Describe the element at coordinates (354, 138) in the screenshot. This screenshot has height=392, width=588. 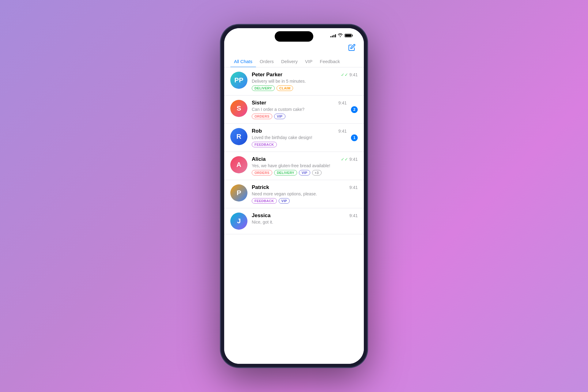
I see `unread-badge: 1` at that location.